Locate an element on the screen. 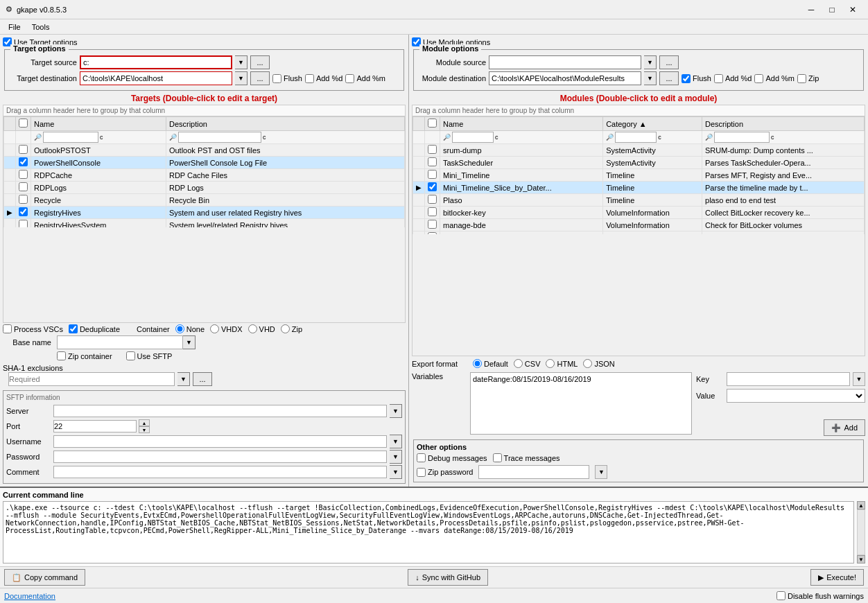  container-none: None is located at coordinates (190, 329).